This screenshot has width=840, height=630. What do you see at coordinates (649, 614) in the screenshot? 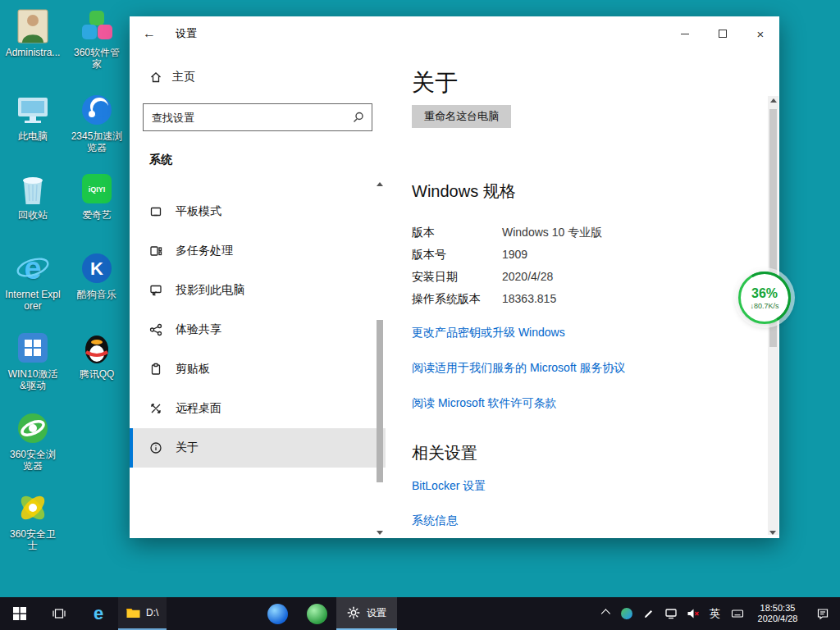
I see `pen-icon` at bounding box center [649, 614].